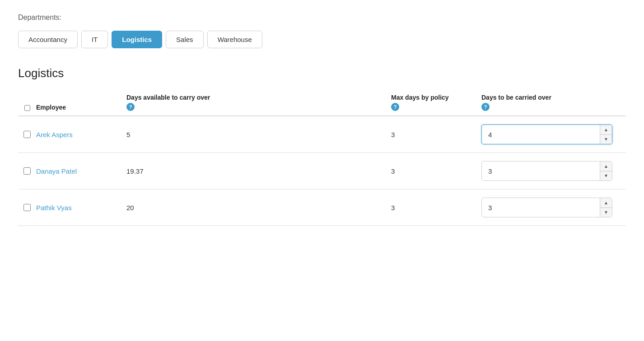 The width and height of the screenshot is (644, 341). I want to click on departments-label: Departments:, so click(322, 18).